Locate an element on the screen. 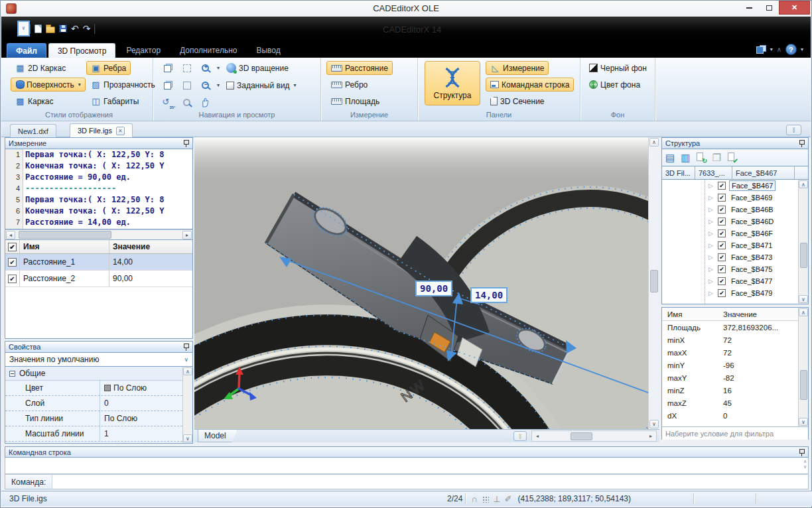 The height and width of the screenshot is (508, 812). select-all-checkbox: ✔ is located at coordinates (12, 247).